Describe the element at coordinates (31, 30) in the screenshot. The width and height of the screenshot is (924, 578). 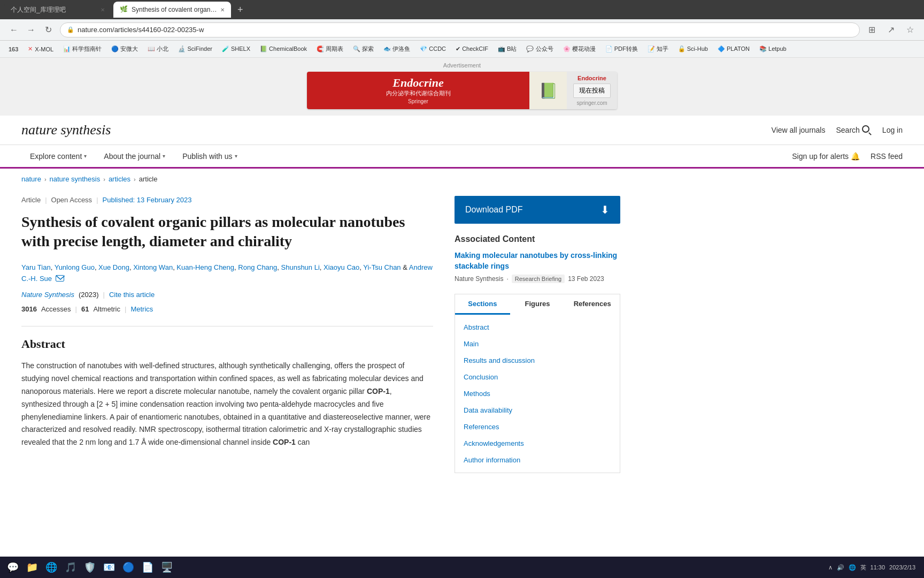
I see `forward-button: →` at that location.